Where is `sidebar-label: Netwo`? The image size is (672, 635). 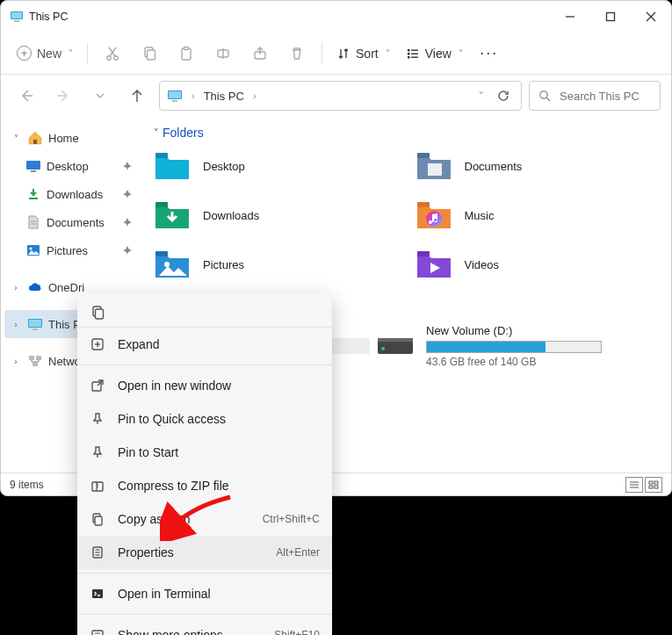 sidebar-label: Netwo is located at coordinates (65, 362).